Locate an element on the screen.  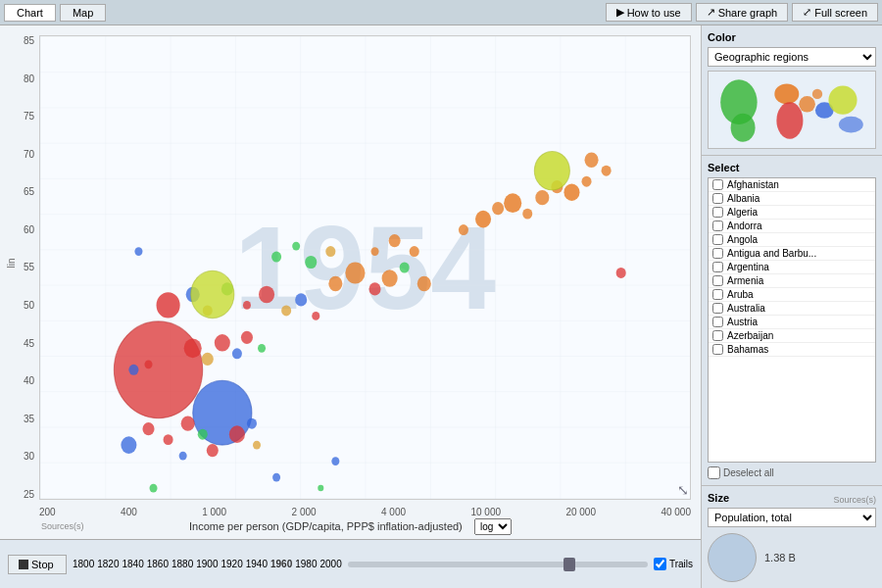
timeline: Stop 1800182018401860 1880190019201940 1… is located at coordinates (351, 564).